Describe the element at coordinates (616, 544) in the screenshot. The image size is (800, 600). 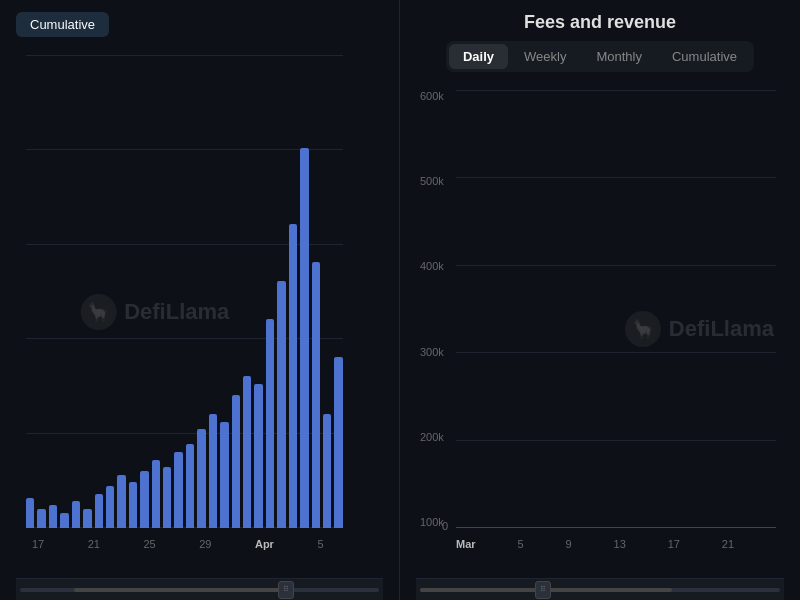
I see `right-x-axis: Mar 5 9 13 17 21` at that location.